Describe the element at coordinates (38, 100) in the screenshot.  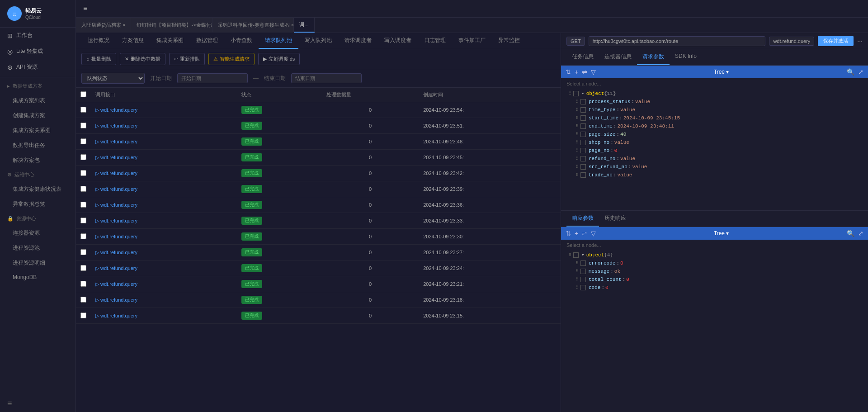
I see `sidebar-item-solution-list: 集成方案列表` at that location.